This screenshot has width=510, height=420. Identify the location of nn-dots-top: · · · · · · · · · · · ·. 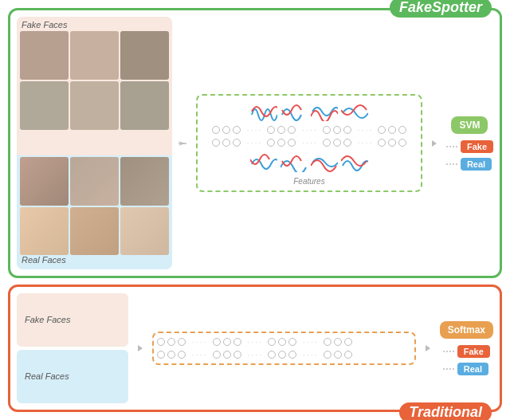
(309, 130).